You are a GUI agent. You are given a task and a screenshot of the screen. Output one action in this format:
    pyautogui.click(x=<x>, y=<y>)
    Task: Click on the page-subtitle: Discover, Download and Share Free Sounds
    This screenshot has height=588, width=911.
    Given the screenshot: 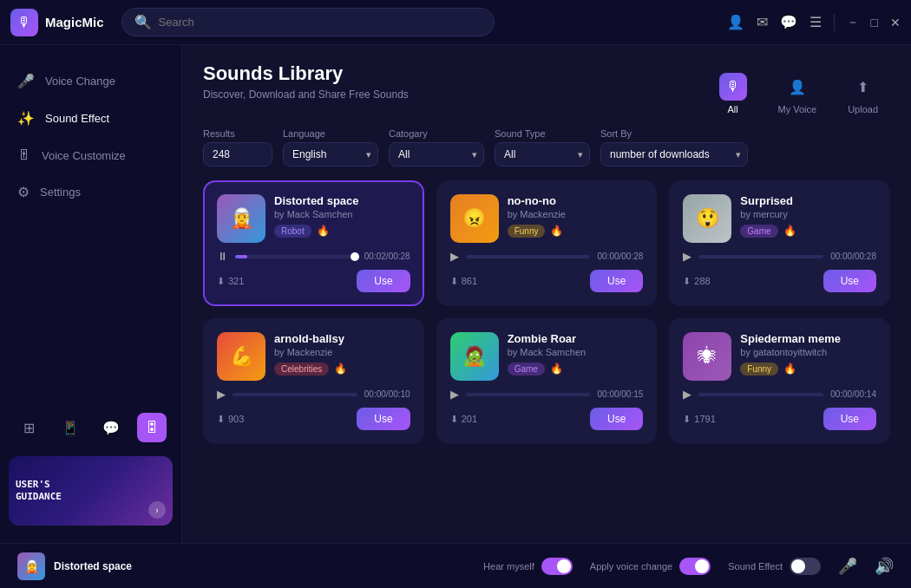 What is the action you would take?
    pyautogui.click(x=305, y=95)
    